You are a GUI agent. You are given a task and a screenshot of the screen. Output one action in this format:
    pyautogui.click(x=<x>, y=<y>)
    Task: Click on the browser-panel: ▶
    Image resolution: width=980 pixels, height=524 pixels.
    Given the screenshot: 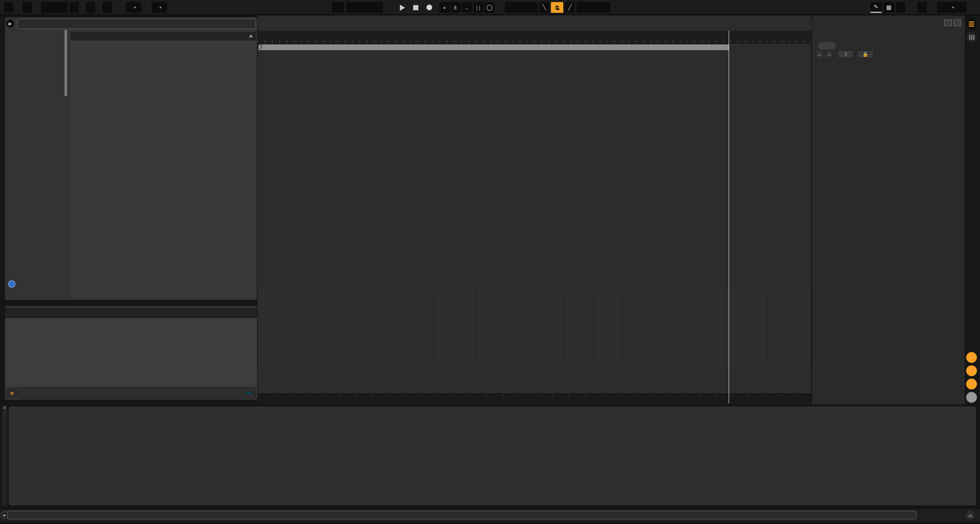 What is the action you would take?
    pyautogui.click(x=131, y=159)
    